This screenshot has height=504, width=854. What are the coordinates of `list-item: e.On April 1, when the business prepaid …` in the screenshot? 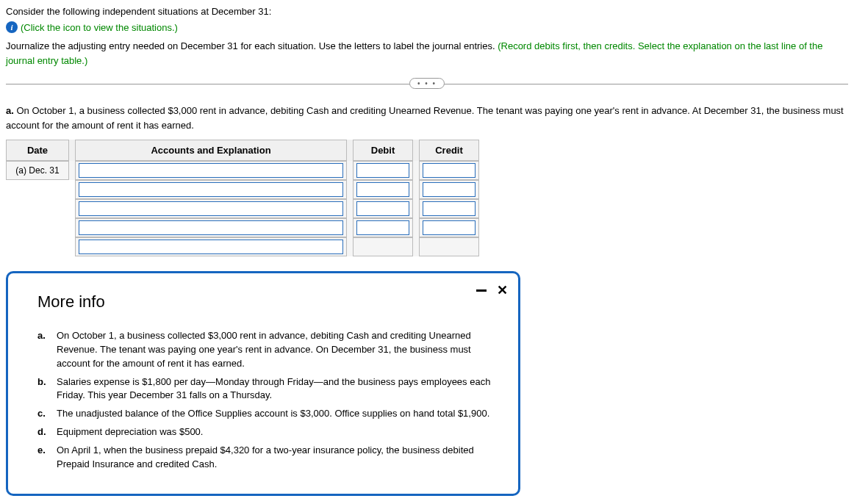 It's located at (267, 458).